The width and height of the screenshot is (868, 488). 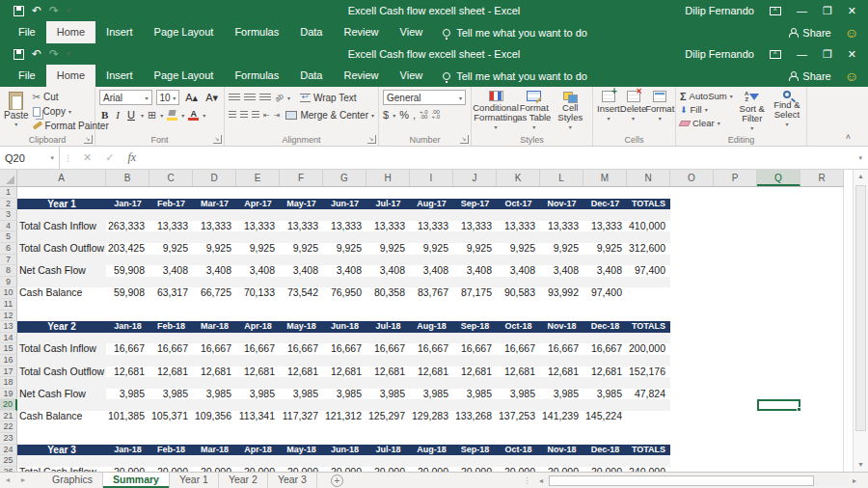 I want to click on column-header-C: C, so click(x=172, y=177).